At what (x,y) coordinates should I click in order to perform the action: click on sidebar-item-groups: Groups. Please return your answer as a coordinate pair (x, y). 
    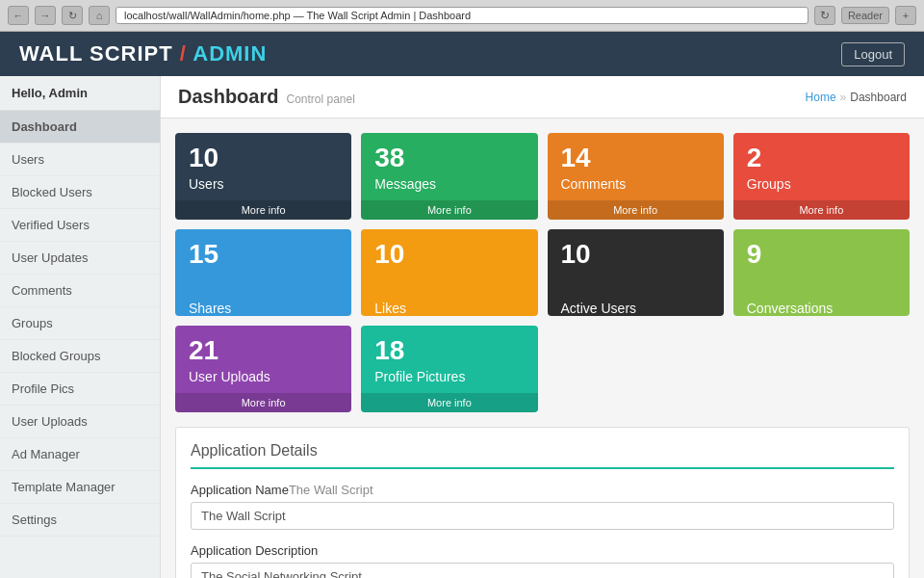
    Looking at the image, I should click on (80, 324).